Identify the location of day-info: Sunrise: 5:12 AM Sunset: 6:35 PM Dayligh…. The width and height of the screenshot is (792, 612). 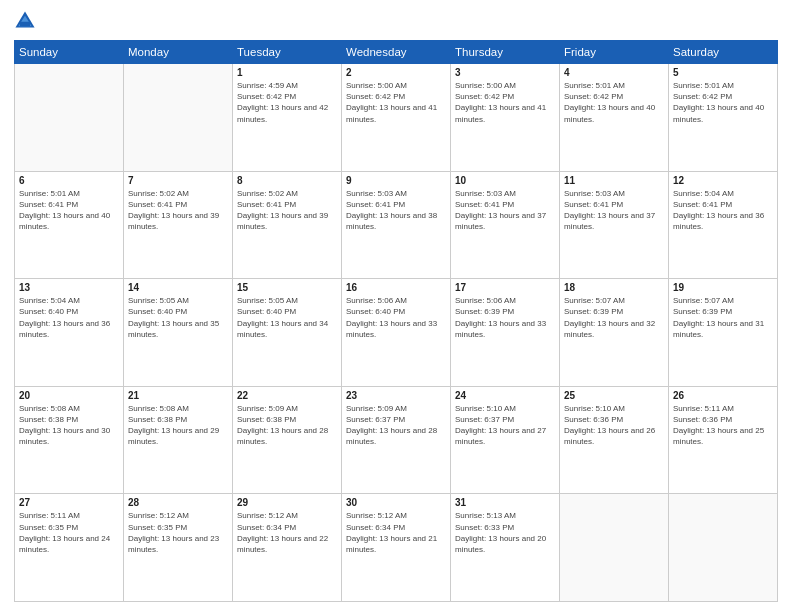
(178, 532).